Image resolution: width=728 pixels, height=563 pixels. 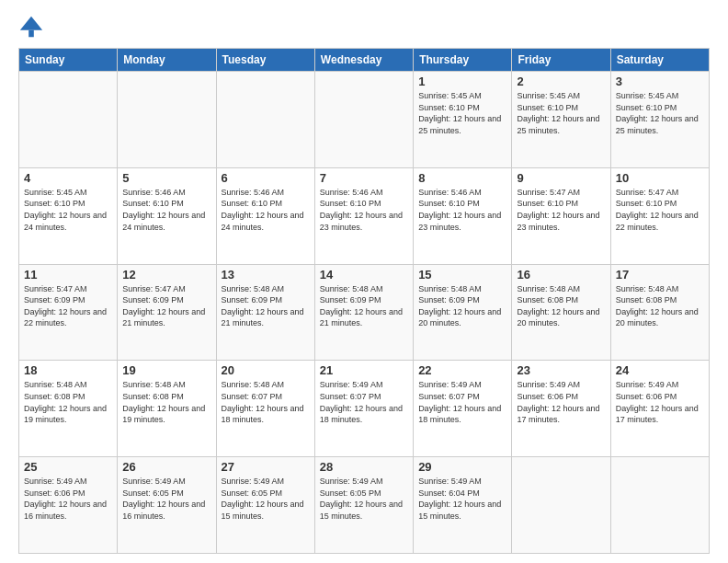 What do you see at coordinates (660, 210) in the screenshot?
I see `day-info: Sunrise: 5:47 AM Sunset: 6:10 PM Dayligh…` at bounding box center [660, 210].